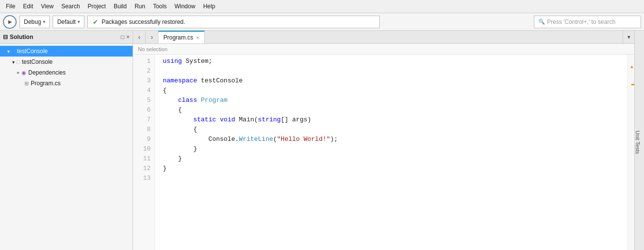  What do you see at coordinates (28, 6) in the screenshot?
I see `menu-edit: Edit` at bounding box center [28, 6].